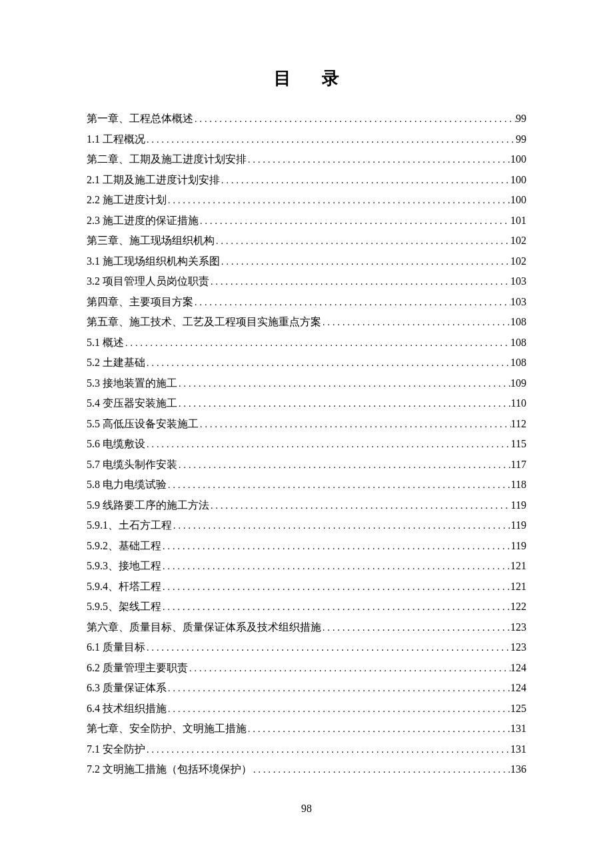 This screenshot has width=613, height=868. Describe the element at coordinates (306, 525) in the screenshot. I see `toc-entry: 5.9.1、土石方工程119` at that location.